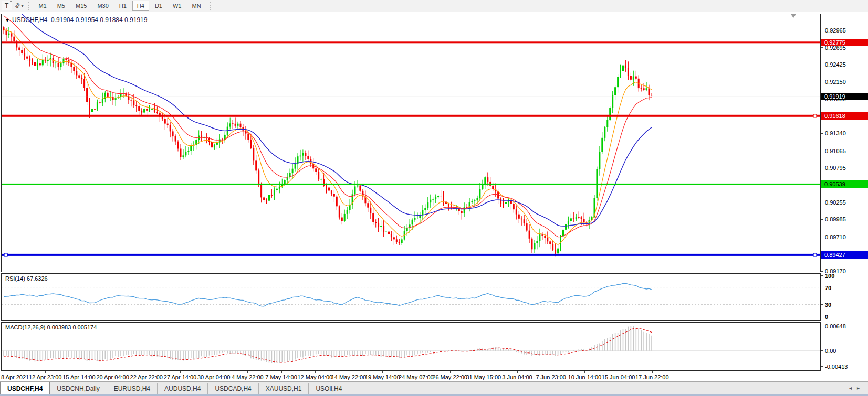  Describe the element at coordinates (25, 388) in the screenshot. I see `chart-tab-usdchf-h4: USDCHF,H4` at that location.